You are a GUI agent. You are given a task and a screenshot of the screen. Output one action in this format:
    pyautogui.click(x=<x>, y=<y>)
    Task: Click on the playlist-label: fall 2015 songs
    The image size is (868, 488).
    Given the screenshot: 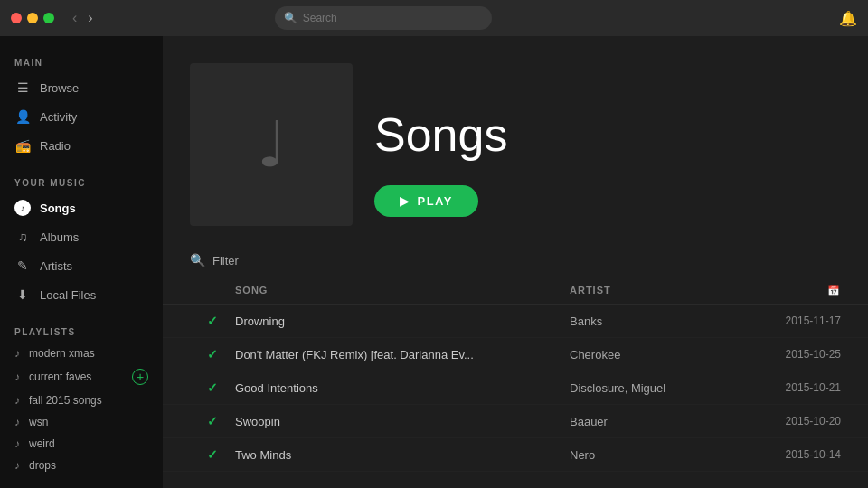 What is the action you would take?
    pyautogui.click(x=65, y=400)
    